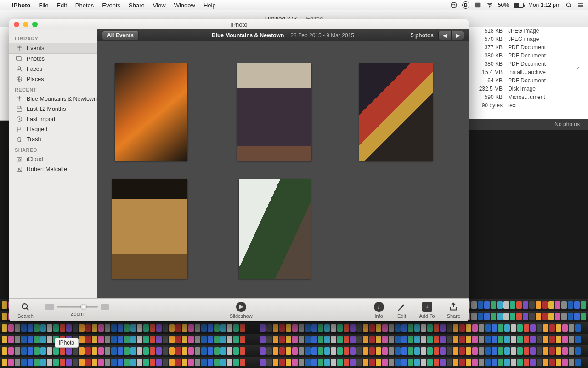 The image size is (588, 368). Describe the element at coordinates (581, 5) in the screenshot. I see `notification-center-icon` at that location.